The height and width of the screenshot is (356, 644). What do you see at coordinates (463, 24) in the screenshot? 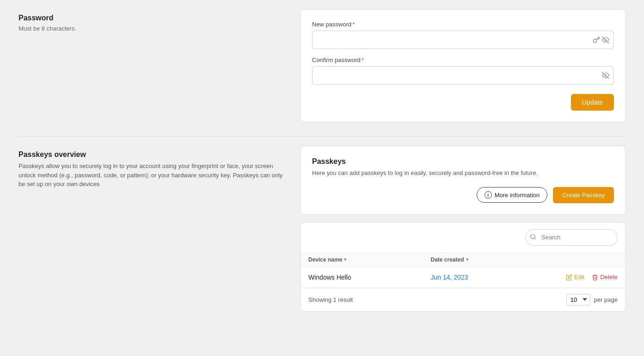
I see `new-password-label: New password*` at bounding box center [463, 24].